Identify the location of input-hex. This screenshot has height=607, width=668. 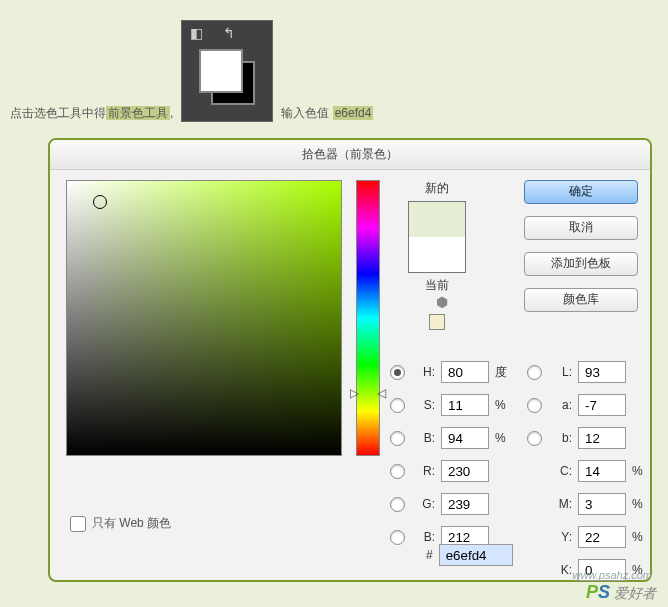
(476, 555).